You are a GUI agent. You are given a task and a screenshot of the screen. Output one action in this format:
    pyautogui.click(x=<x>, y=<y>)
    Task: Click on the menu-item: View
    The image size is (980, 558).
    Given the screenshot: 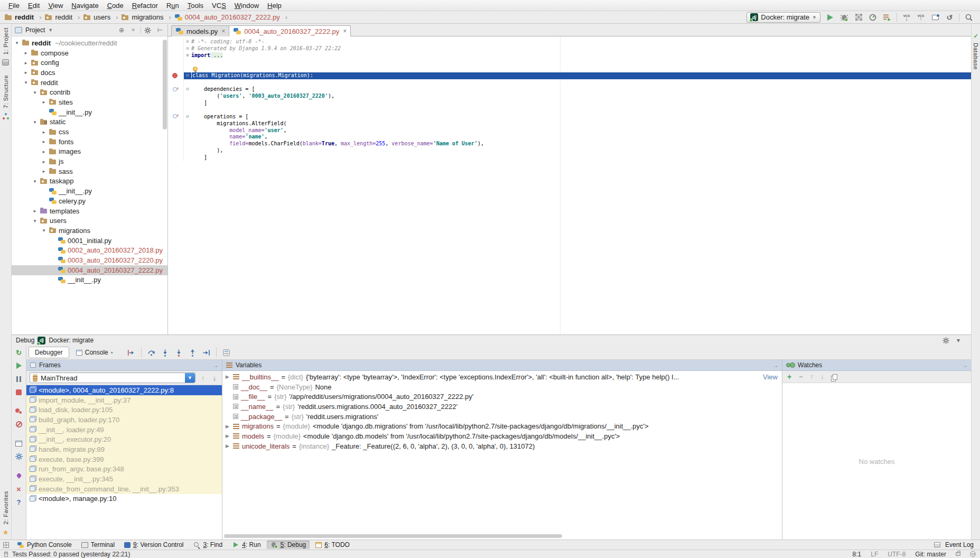 What is the action you would take?
    pyautogui.click(x=55, y=5)
    